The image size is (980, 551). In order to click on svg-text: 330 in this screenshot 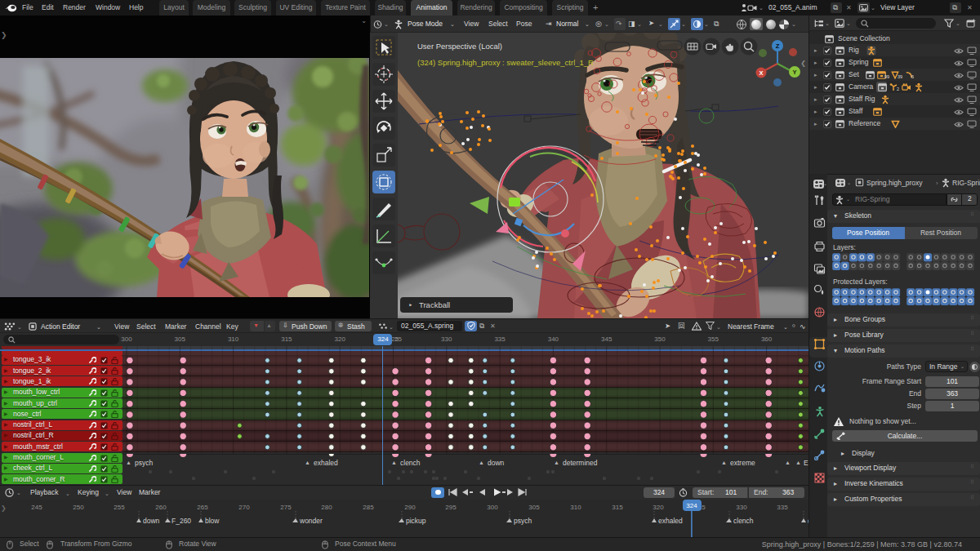, I will do `click(742, 508)`.